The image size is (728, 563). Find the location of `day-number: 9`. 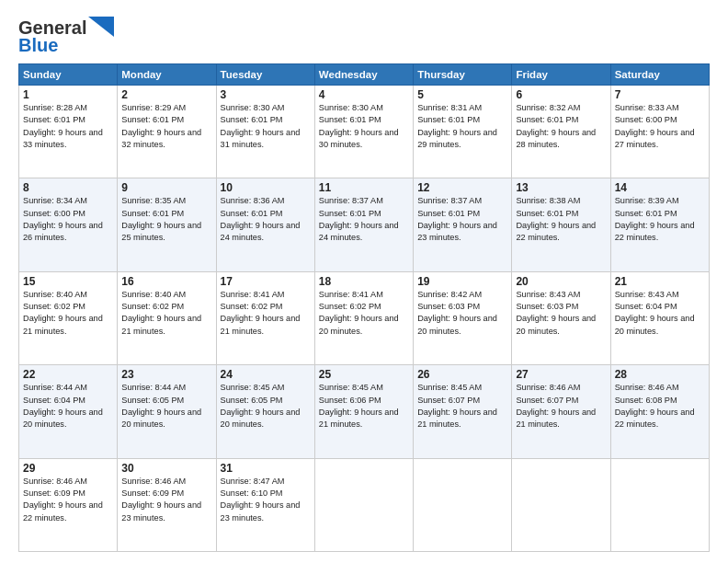

day-number: 9 is located at coordinates (166, 188).